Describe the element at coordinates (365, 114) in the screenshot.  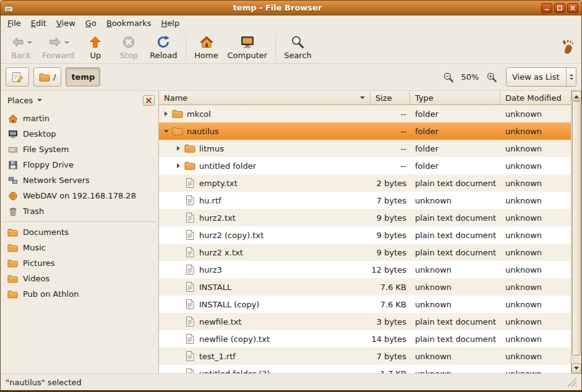
I see `file-row-mkcol: mkcol--folderunknown` at that location.